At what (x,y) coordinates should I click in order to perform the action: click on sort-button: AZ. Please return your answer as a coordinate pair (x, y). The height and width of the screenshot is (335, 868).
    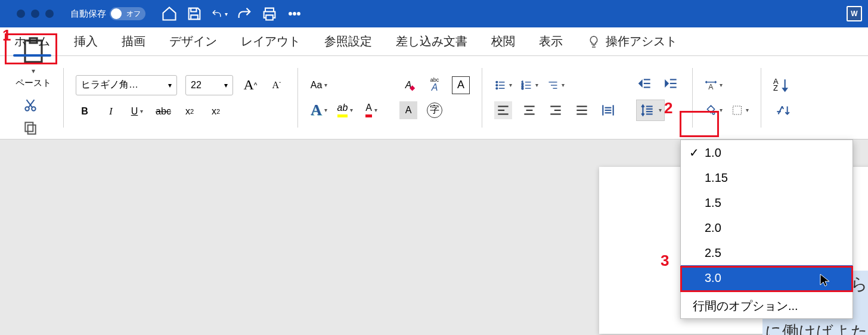
    Looking at the image, I should click on (782, 85).